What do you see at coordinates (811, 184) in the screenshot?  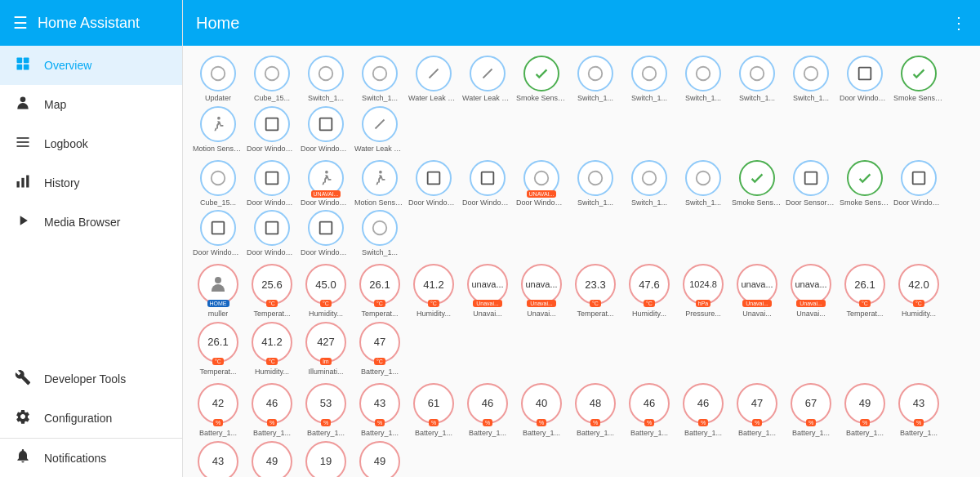 I see `device-cell: Door Sensor_1...` at bounding box center [811, 184].